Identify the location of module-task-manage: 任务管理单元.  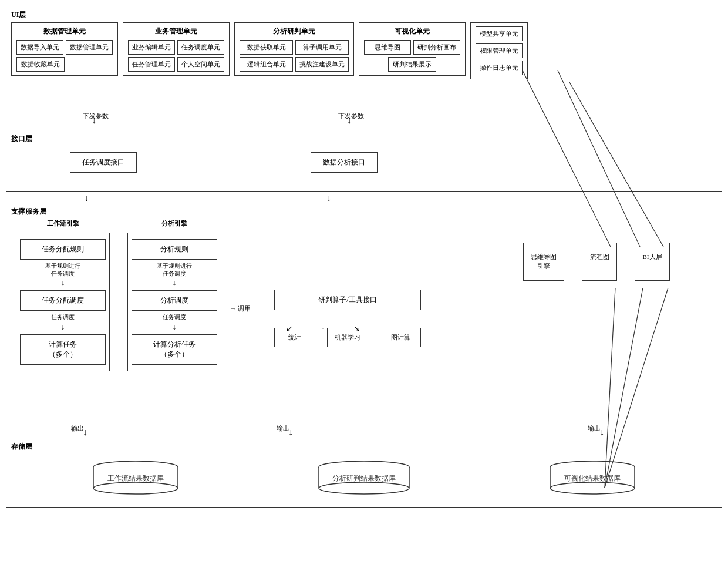
(151, 65).